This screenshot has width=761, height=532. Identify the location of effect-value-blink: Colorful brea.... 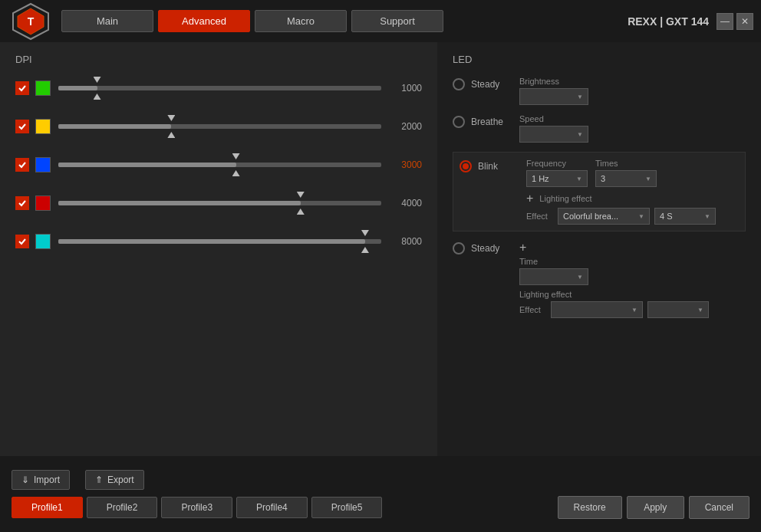
(591, 216).